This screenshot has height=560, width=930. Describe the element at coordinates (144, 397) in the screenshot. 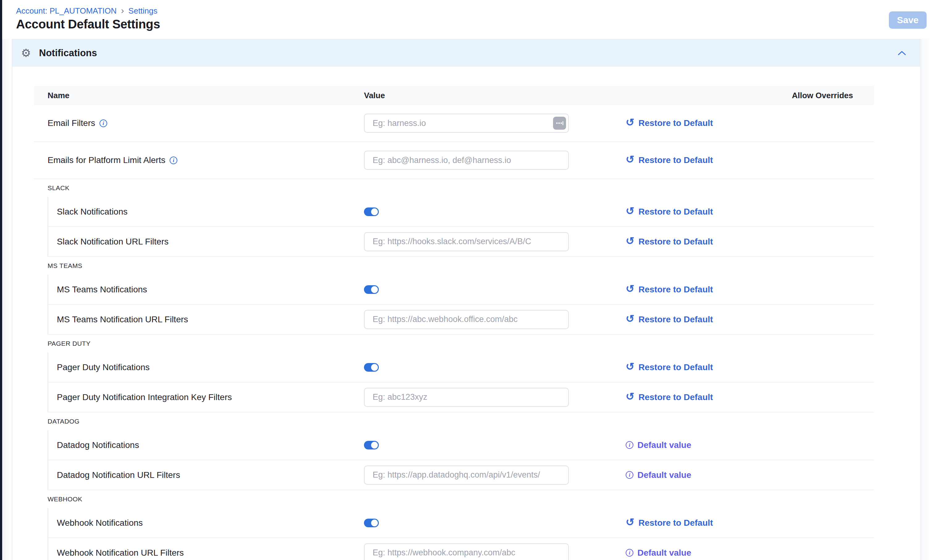

I see `setting-label: Pager Duty Notification Integration Key …` at that location.